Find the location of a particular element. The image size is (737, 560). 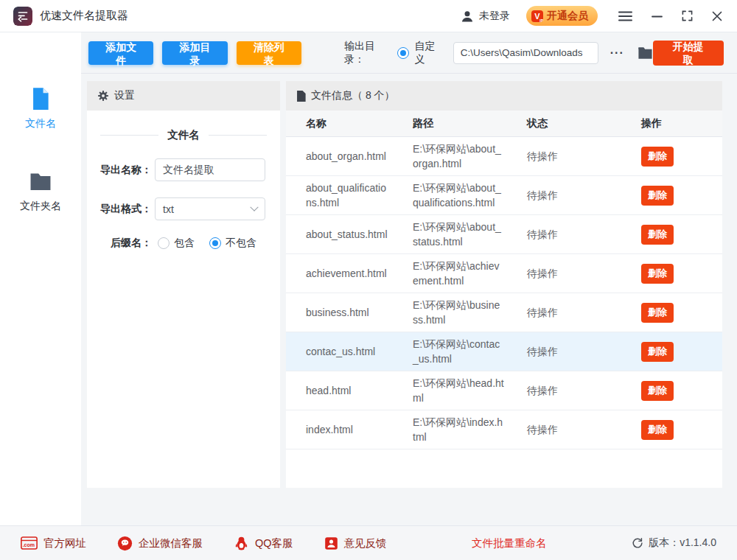

official-website-link: .com 官方网址 is located at coordinates (53, 544).